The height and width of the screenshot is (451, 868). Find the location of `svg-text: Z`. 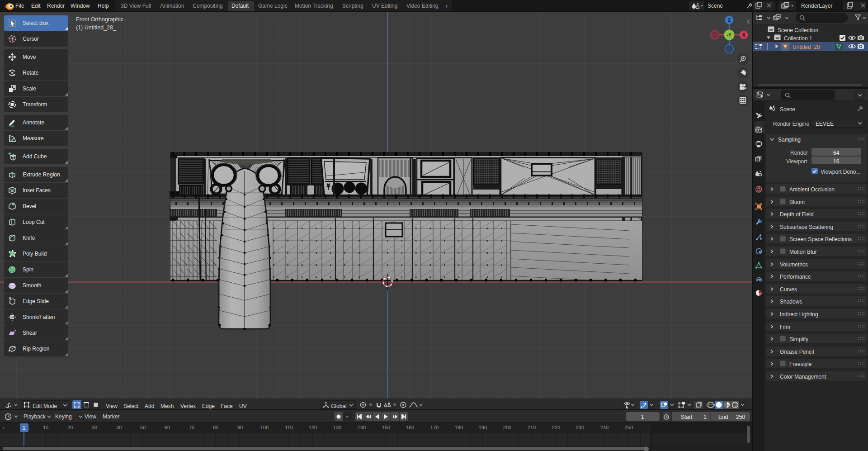

svg-text: Z is located at coordinates (729, 20).